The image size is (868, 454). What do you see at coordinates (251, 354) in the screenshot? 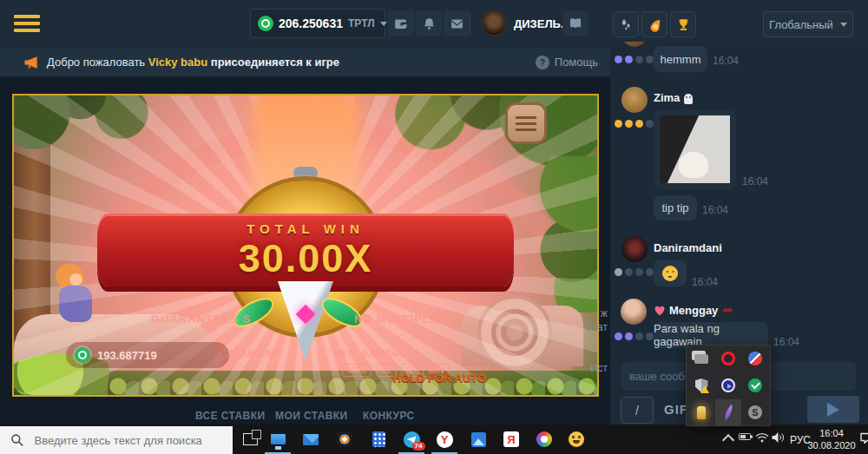
I see `win-amount-label: WIN AMOUNT` at bounding box center [251, 354].